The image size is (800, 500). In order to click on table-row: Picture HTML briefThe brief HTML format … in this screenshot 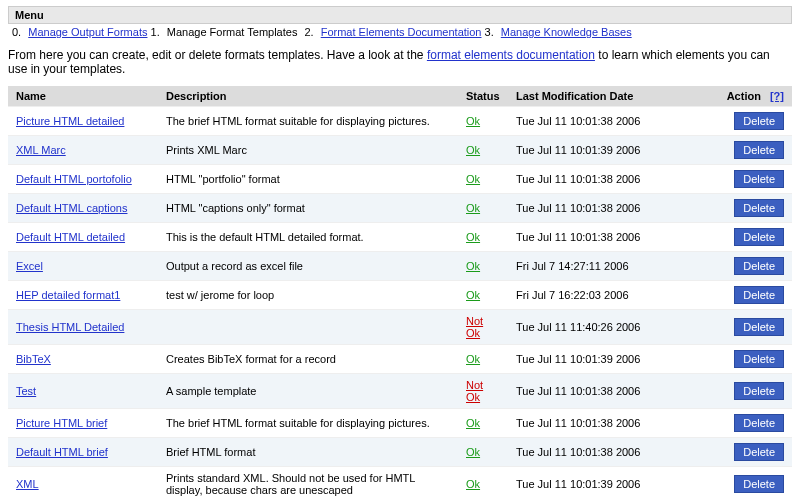, I will do `click(400, 424)`.